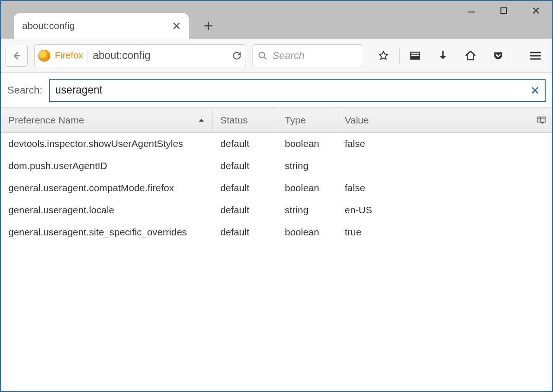  What do you see at coordinates (107, 144) in the screenshot?
I see `cell-name: devtools.inspector.showUserAgentStyles` at bounding box center [107, 144].